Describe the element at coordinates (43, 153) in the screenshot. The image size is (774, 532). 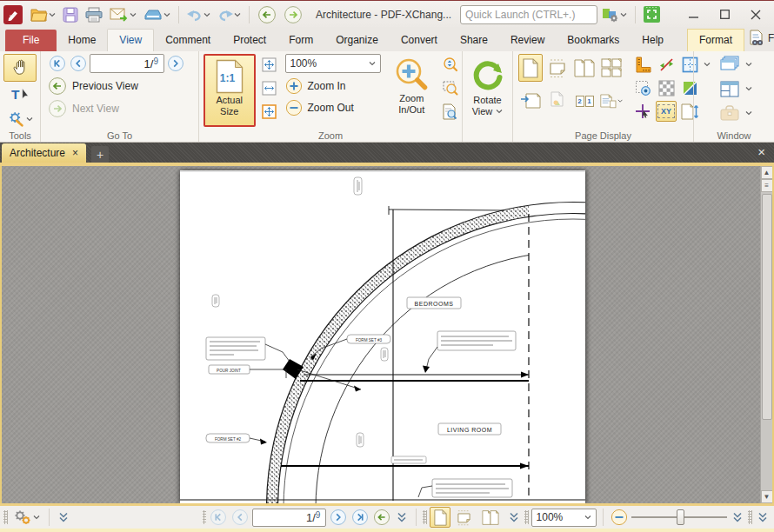
I see `document-tab-architecture: Architecture ×` at that location.